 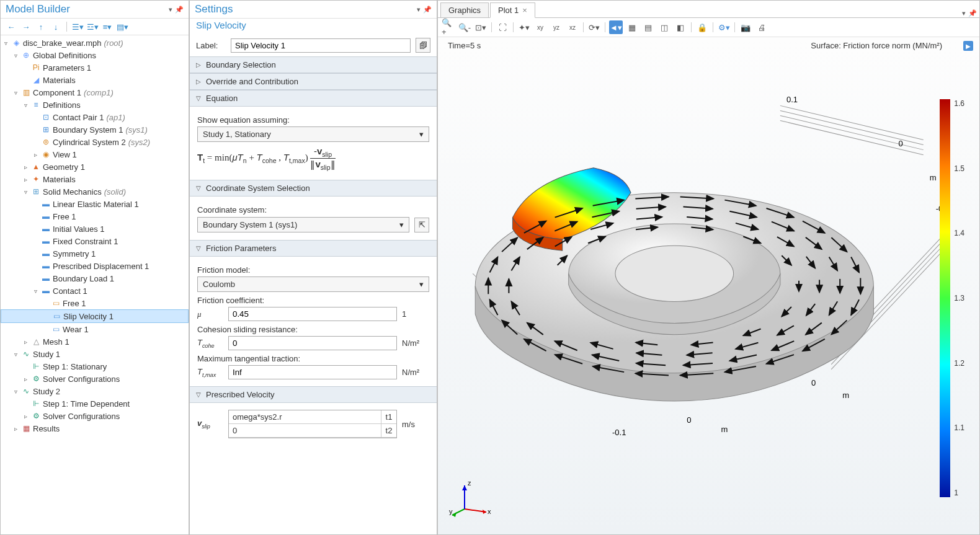 I want to click on ttmax-symbol: Tt,max, so click(x=210, y=373).